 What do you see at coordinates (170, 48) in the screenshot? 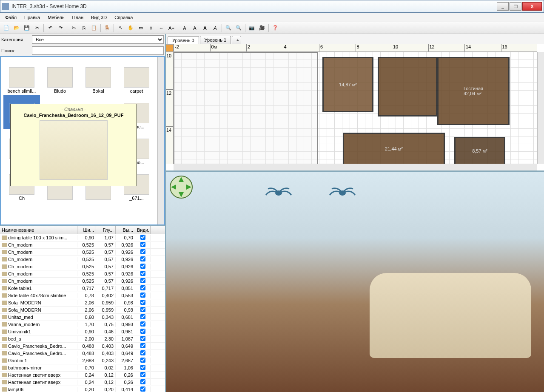
I see `ruler-origin-icon` at bounding box center [170, 48].